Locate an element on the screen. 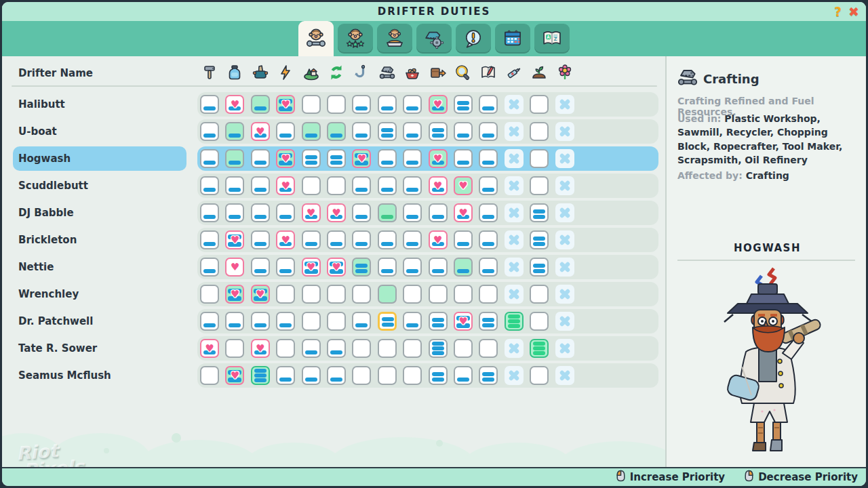  research-icon is located at coordinates (488, 73).